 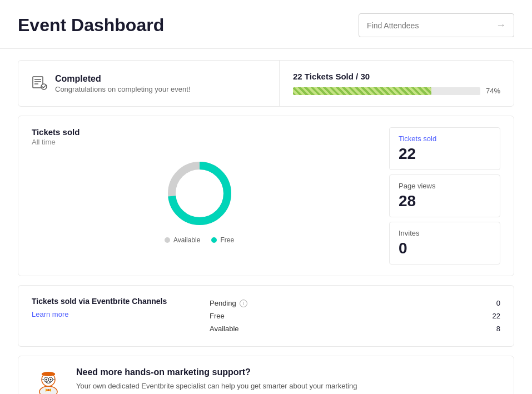 What do you see at coordinates (200, 193) in the screenshot?
I see `donut-chart` at bounding box center [200, 193].